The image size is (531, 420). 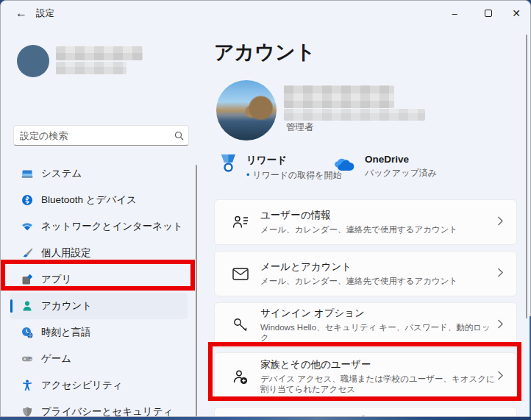 What do you see at coordinates (99, 200) in the screenshot?
I see `sidebar-item-bluetooth: Bluetooth とデバイス` at bounding box center [99, 200].